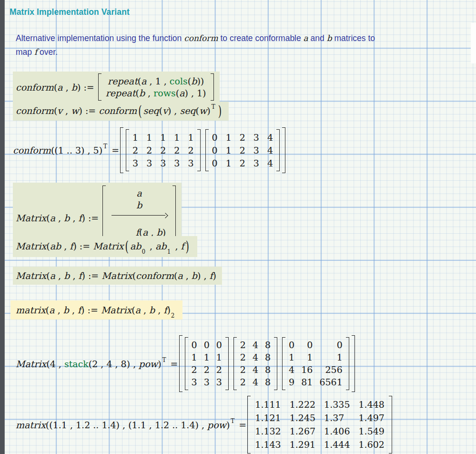 The height and width of the screenshot is (454, 476). What do you see at coordinates (186, 363) in the screenshot?
I see `math-region-Matrix-evaluation: Matrix(4 , stack(2 , 4 , 8) , pow)T = 00…` at bounding box center [186, 363].